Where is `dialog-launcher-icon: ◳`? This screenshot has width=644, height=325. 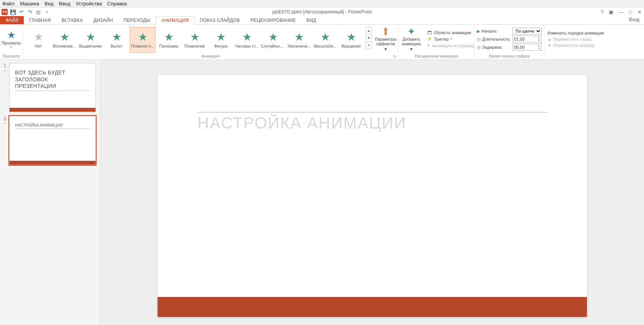
dialog-launcher-icon: ◳ is located at coordinates (395, 56).